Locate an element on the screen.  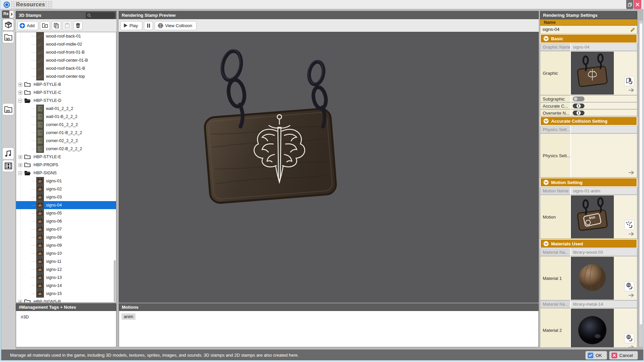
search-icon is located at coordinates (89, 15).